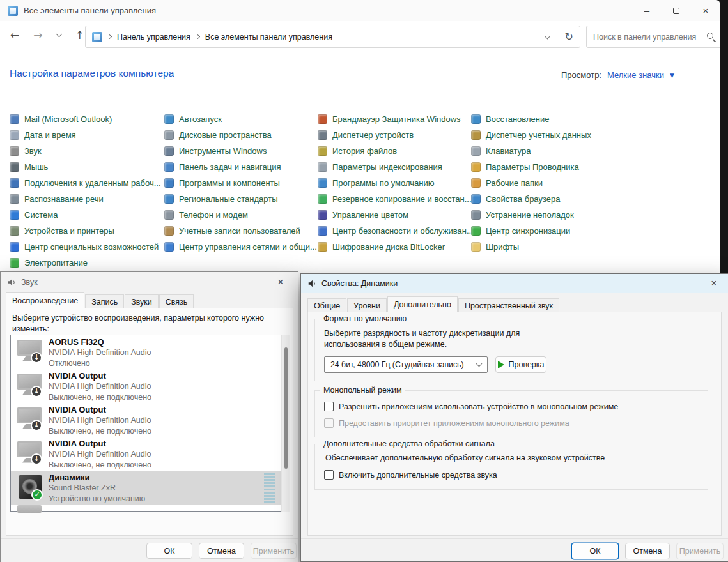  What do you see at coordinates (268, 37) in the screenshot?
I see `breadcrumb-all-items: Все элементы панели управления` at bounding box center [268, 37].